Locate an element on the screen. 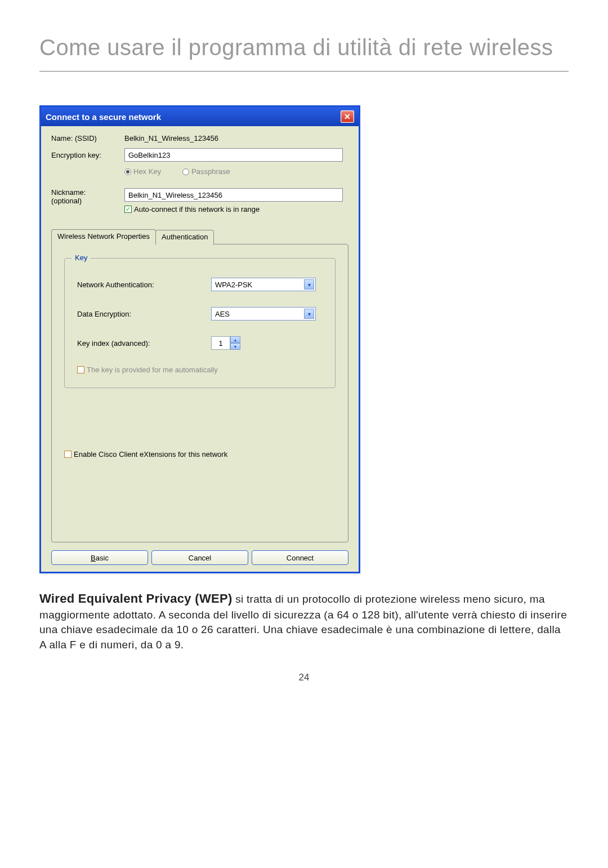  nickname-optional-label: (optional) is located at coordinates (88, 201).